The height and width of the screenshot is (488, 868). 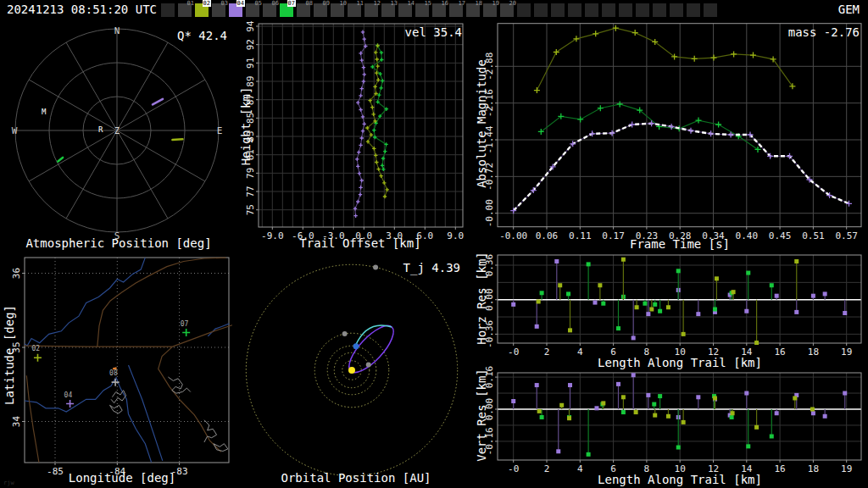 What do you see at coordinates (680, 480) in the screenshot?
I see `vert-residuals-xlabel: Length Along Trail [km]` at bounding box center [680, 480].